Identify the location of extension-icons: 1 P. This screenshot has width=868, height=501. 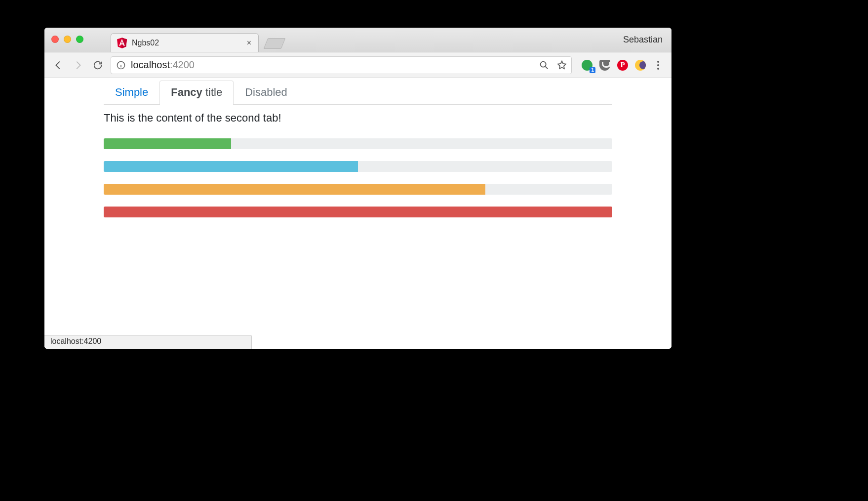
(623, 65).